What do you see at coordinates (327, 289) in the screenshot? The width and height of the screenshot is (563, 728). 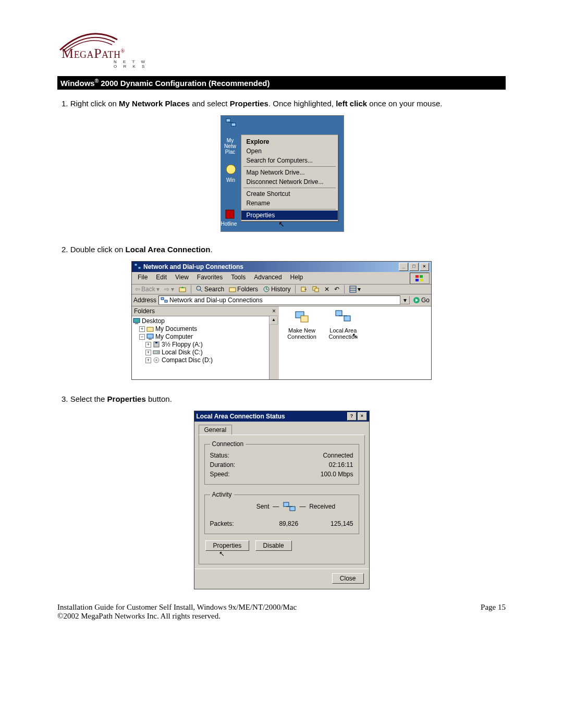 I see `delete-button: ✕` at bounding box center [327, 289].